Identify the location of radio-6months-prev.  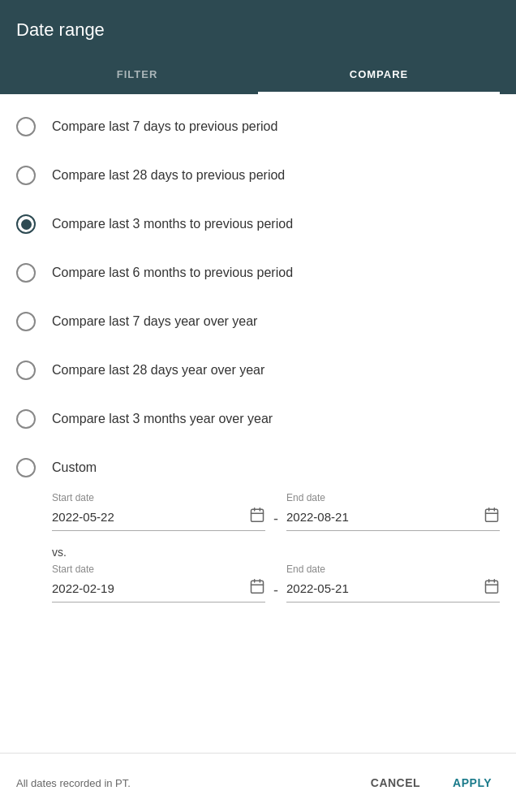
(26, 273).